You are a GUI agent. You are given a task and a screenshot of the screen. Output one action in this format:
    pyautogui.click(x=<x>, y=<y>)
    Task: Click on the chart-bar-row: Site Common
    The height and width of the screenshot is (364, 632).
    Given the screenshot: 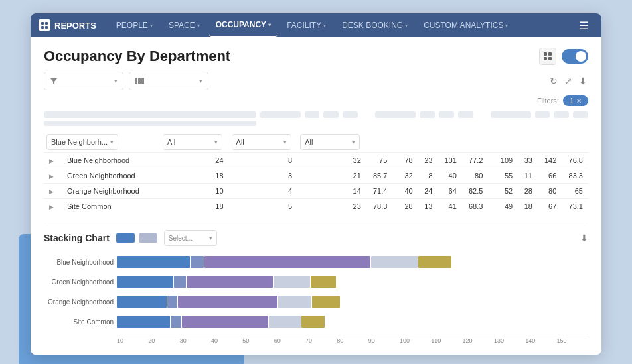 What is the action you would take?
    pyautogui.click(x=353, y=322)
    